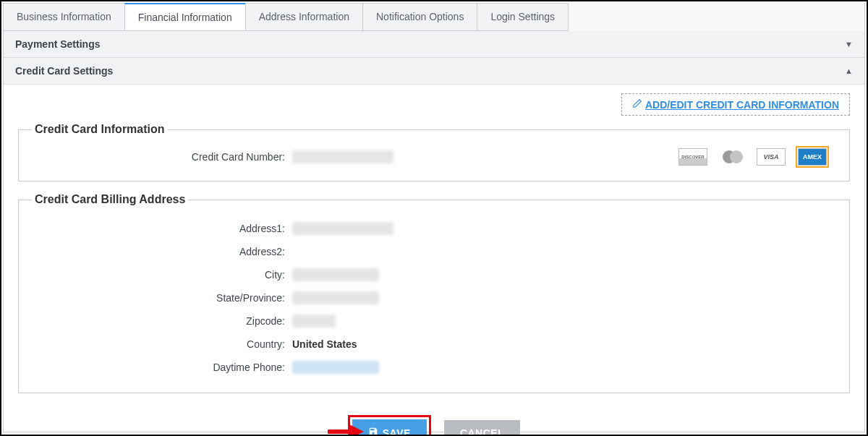  Describe the element at coordinates (434, 45) in the screenshot. I see `accordion-payment-settings: Payment Settings ▼` at that location.